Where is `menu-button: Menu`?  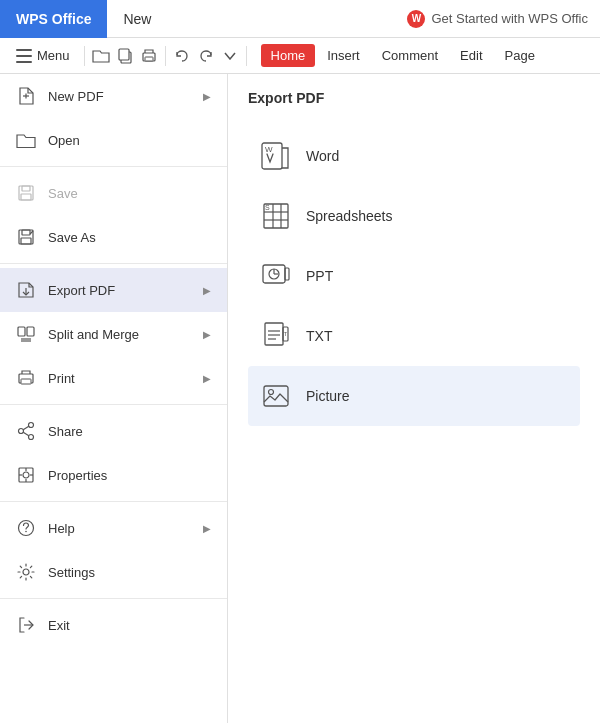
menu-button: Menu is located at coordinates (43, 56).